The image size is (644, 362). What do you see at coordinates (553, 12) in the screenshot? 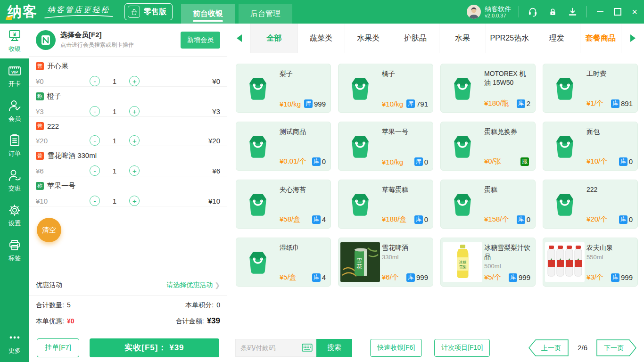
I see `lock-icon` at bounding box center [553, 12].